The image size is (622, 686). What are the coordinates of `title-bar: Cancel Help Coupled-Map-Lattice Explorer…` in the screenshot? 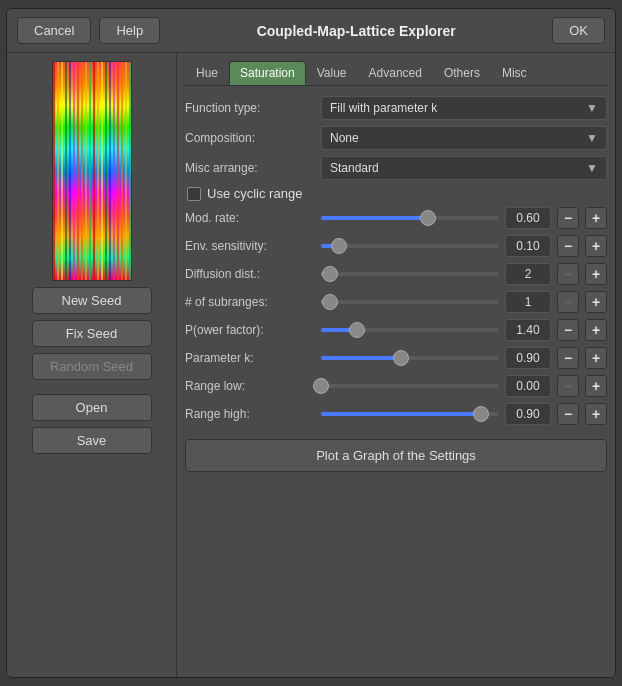 It's located at (311, 31).